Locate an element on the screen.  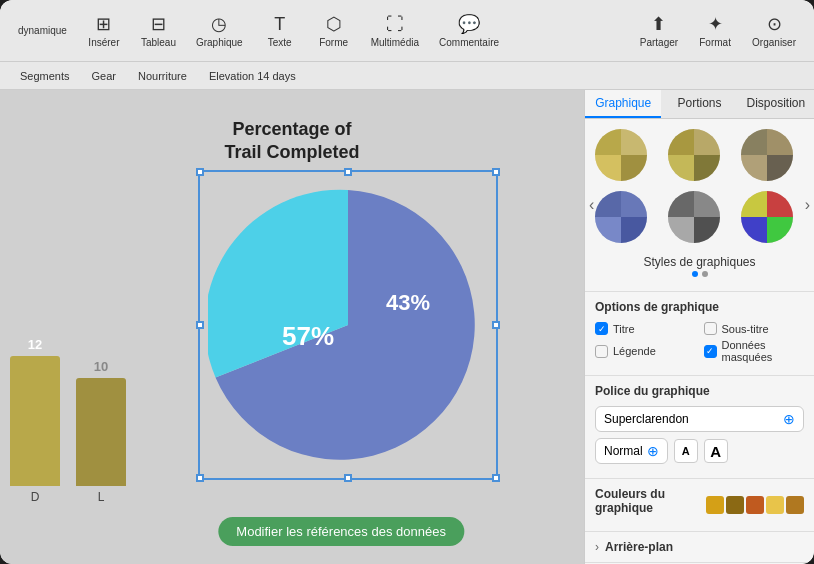
font-name-arrow: ⊕ is located at coordinates (789, 419).